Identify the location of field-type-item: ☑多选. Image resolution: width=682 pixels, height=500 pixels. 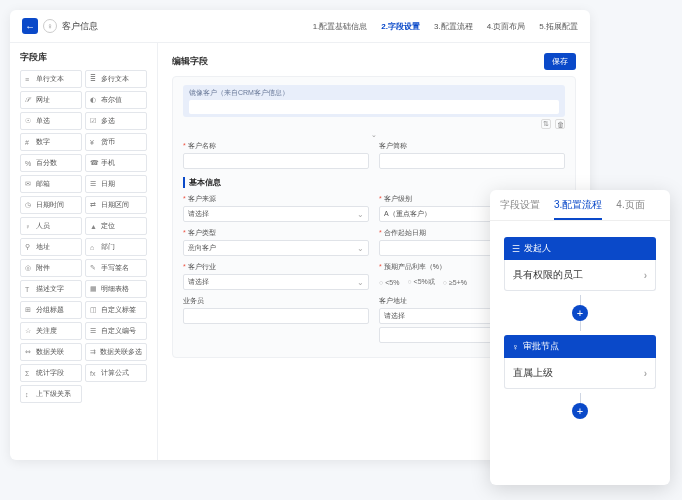
(116, 121).